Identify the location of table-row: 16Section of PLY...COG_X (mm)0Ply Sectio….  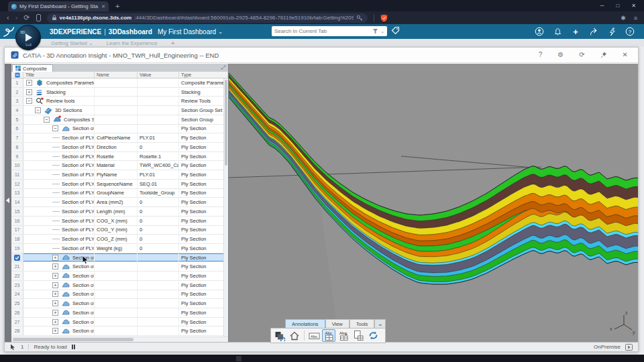
(119, 221).